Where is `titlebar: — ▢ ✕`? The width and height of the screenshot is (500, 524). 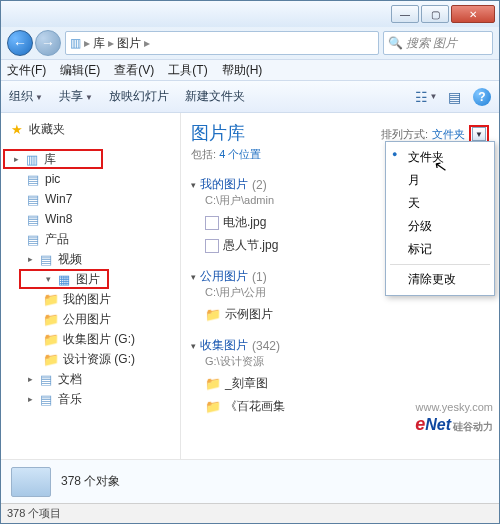 titlebar: — ▢ ✕ is located at coordinates (250, 14).